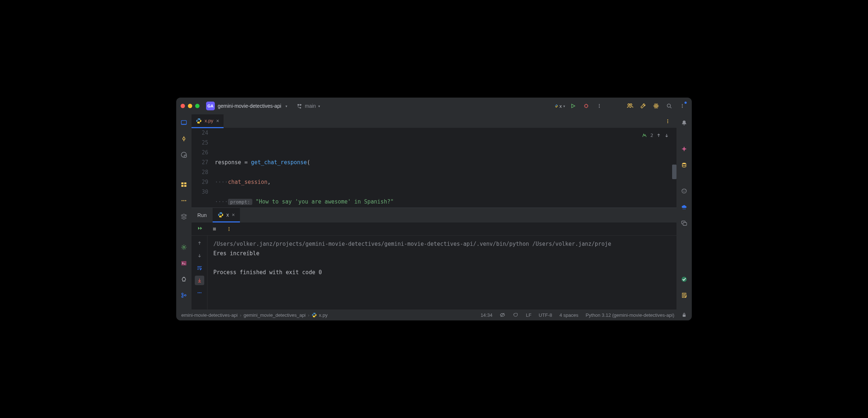  I want to click on maximize-window-button, so click(197, 106).